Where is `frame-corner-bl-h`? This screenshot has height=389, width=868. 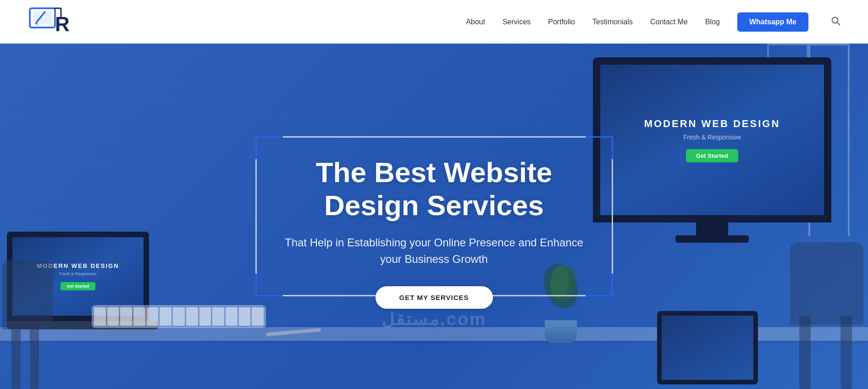
frame-corner-bl-h is located at coordinates (269, 295).